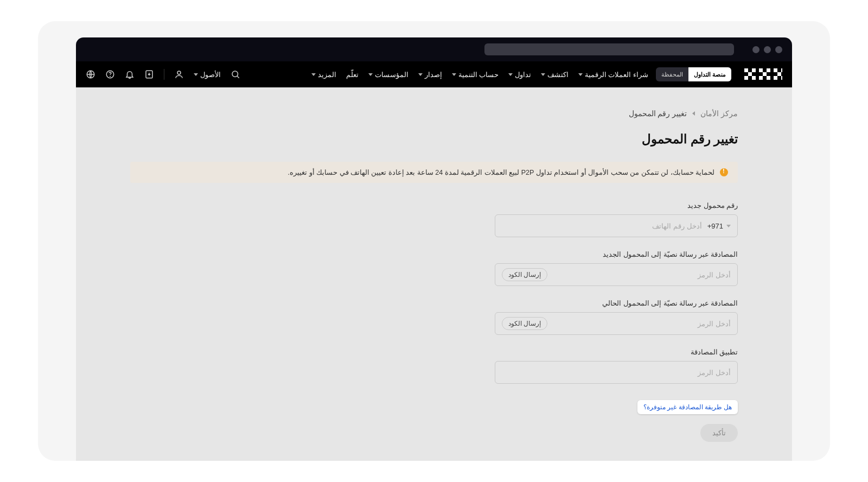  Describe the element at coordinates (616, 321) in the screenshot. I see `form: رقم محمول جديد +971 أدخل رقم الهاتف المص…` at that location.